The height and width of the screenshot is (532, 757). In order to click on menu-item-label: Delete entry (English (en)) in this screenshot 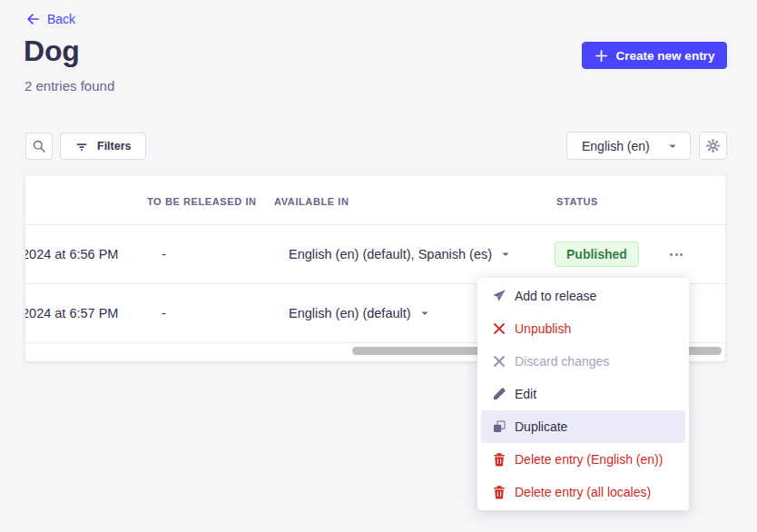, I will do `click(588, 459)`.